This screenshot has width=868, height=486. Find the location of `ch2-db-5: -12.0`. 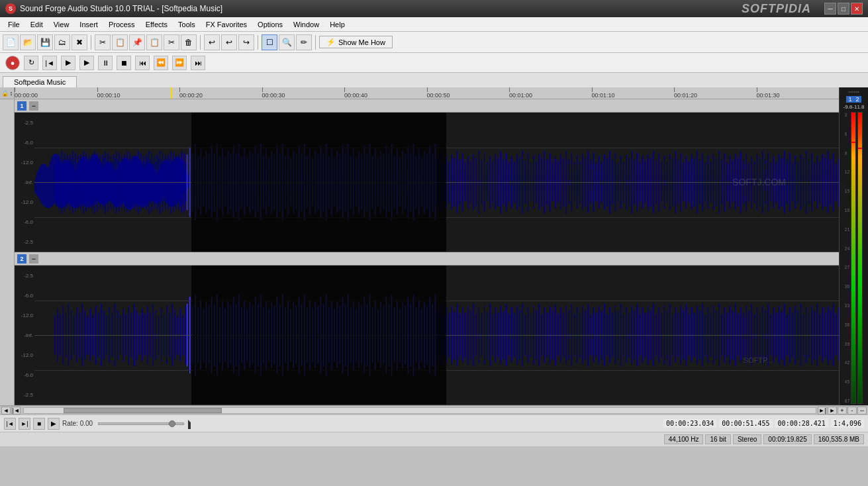

ch2-db-5: -12.0 is located at coordinates (24, 355).